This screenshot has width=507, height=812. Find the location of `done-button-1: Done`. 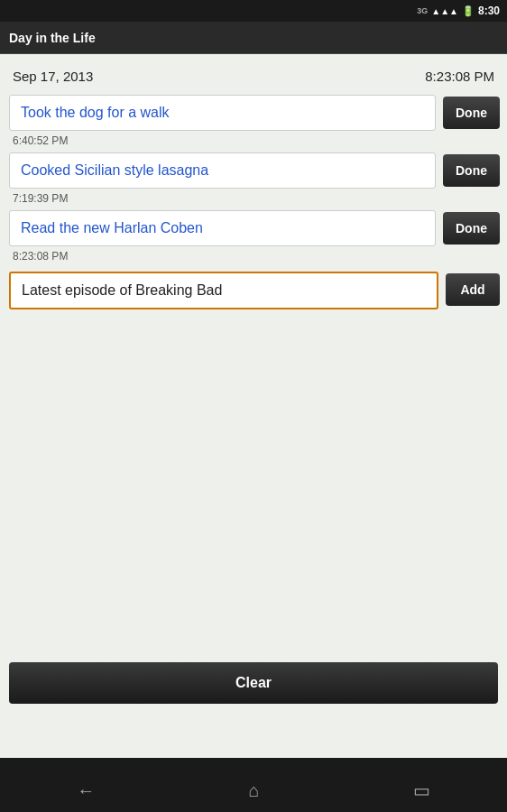

done-button-1: Done is located at coordinates (471, 113).